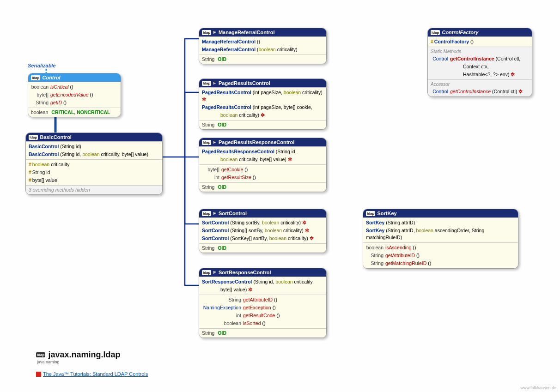 This screenshot has height=392, width=560. Describe the element at coordinates (233, 213) in the screenshot. I see `class-title: SortControl` at that location.